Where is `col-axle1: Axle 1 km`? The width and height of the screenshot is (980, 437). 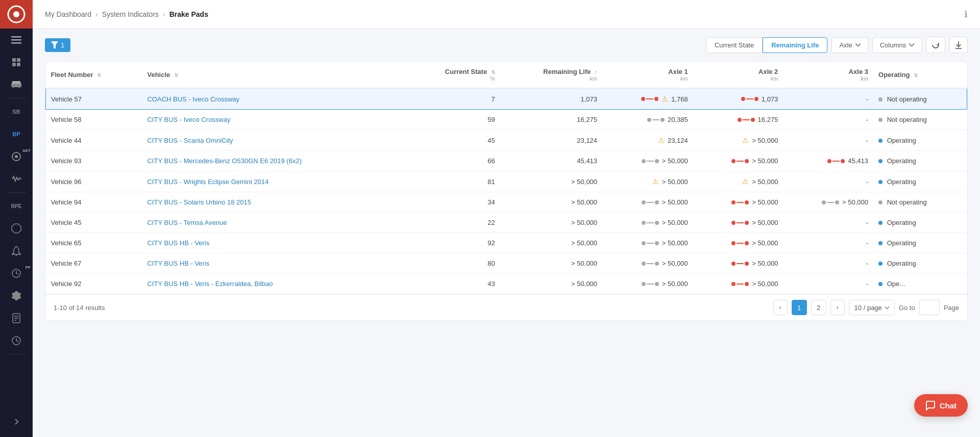 col-axle1: Axle 1 km is located at coordinates (648, 75).